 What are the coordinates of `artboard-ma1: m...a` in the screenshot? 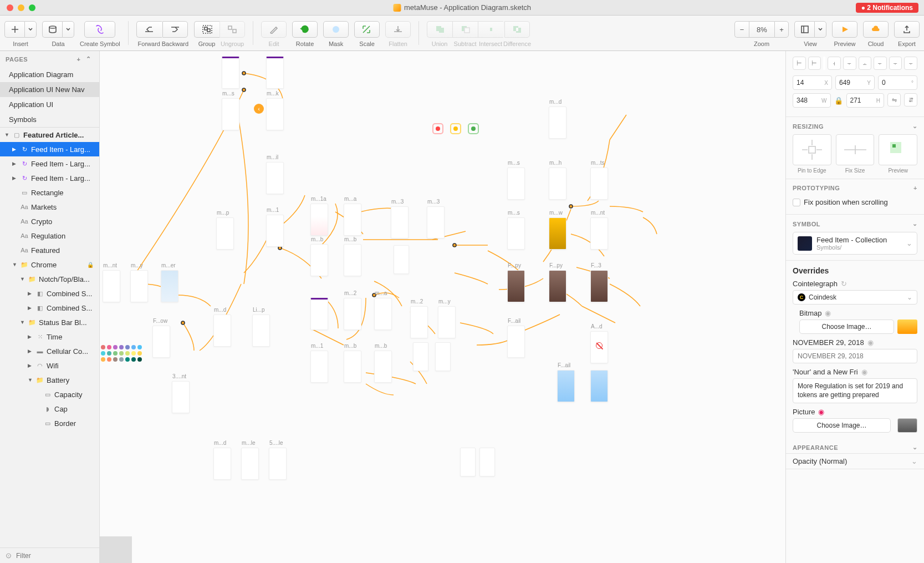 It's located at (353, 220).